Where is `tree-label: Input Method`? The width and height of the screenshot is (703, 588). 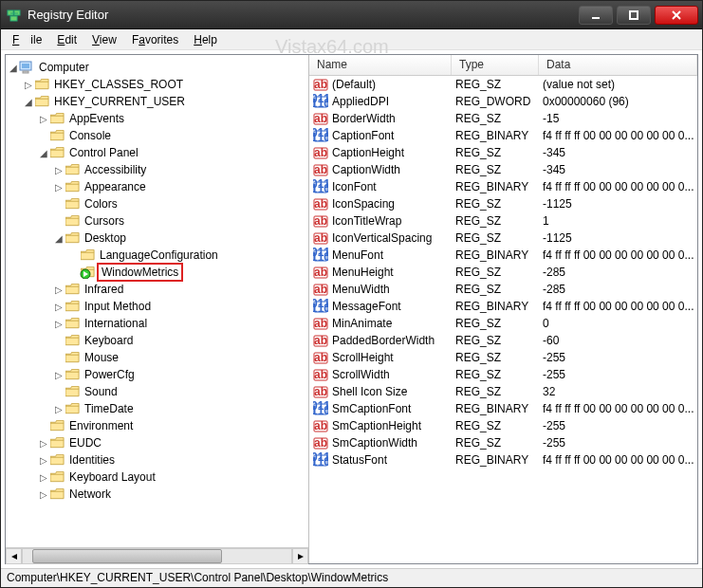
tree-label: Input Method is located at coordinates (118, 306).